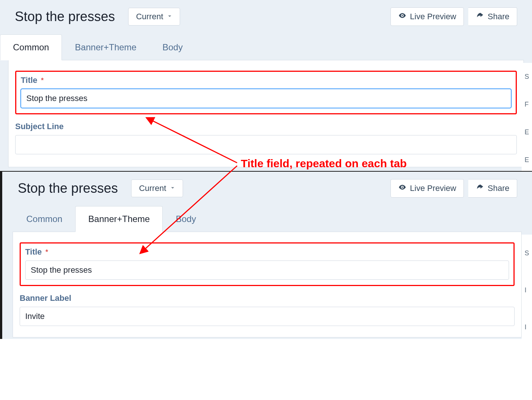 Image resolution: width=532 pixels, height=400 pixels. What do you see at coordinates (527, 118) in the screenshot?
I see `right-sidebar-peek: SFEE` at bounding box center [527, 118].